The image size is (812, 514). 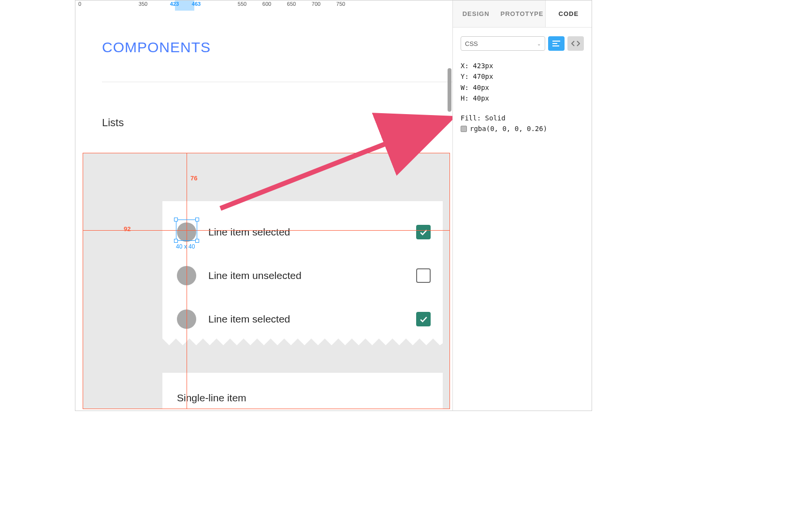 I want to click on inspector-panel: DESIGN PROTOTYPE CODE CSS ⌄, so click(x=522, y=206).